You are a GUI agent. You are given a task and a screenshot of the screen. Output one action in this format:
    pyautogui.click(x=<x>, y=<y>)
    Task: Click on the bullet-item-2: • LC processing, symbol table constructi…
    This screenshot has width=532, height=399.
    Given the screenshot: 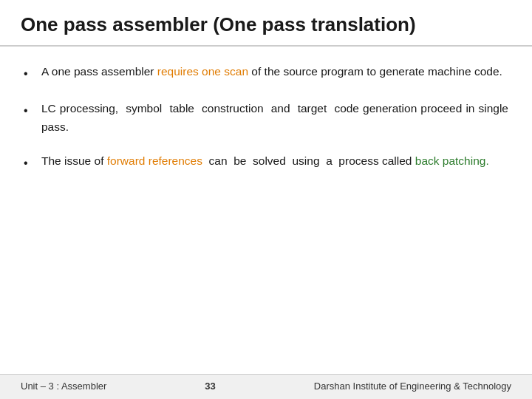 What is the action you would take?
    pyautogui.click(x=266, y=118)
    